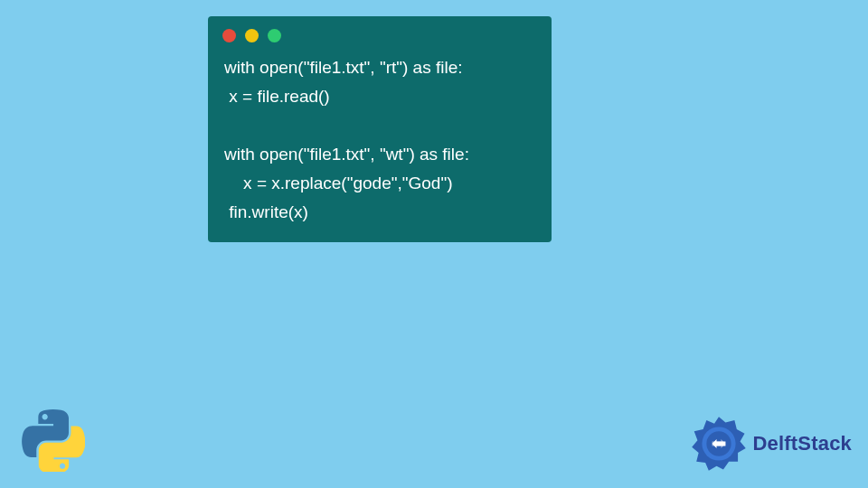  What do you see at coordinates (802, 444) in the screenshot?
I see `brand-name: DelftStack` at bounding box center [802, 444].